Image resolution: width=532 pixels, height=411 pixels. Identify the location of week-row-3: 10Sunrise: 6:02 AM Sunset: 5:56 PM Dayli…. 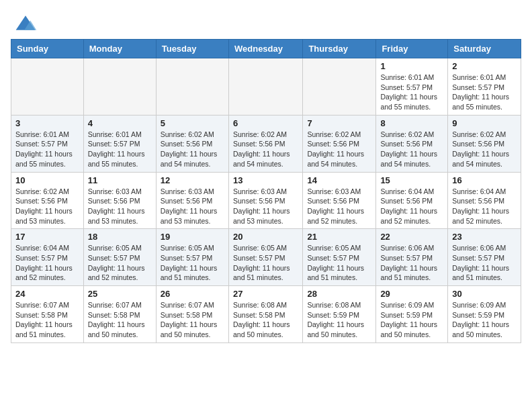
(266, 200).